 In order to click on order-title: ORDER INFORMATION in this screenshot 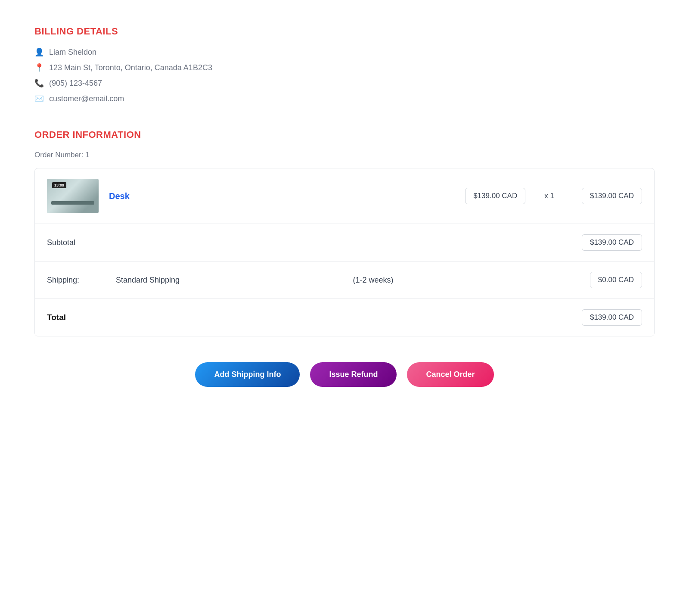, I will do `click(344, 135)`.